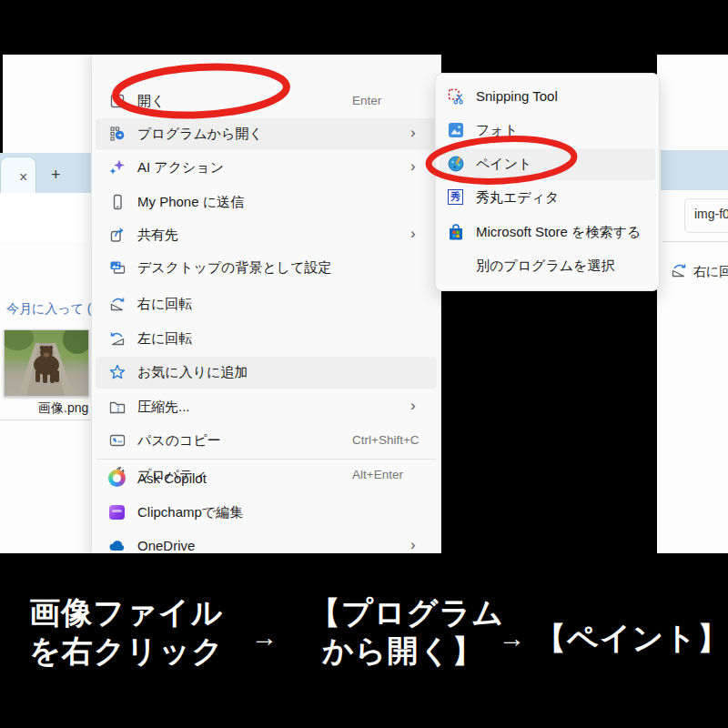 Image resolution: width=728 pixels, height=728 pixels. What do you see at coordinates (548, 164) in the screenshot?
I see `menu-highlight` at bounding box center [548, 164].